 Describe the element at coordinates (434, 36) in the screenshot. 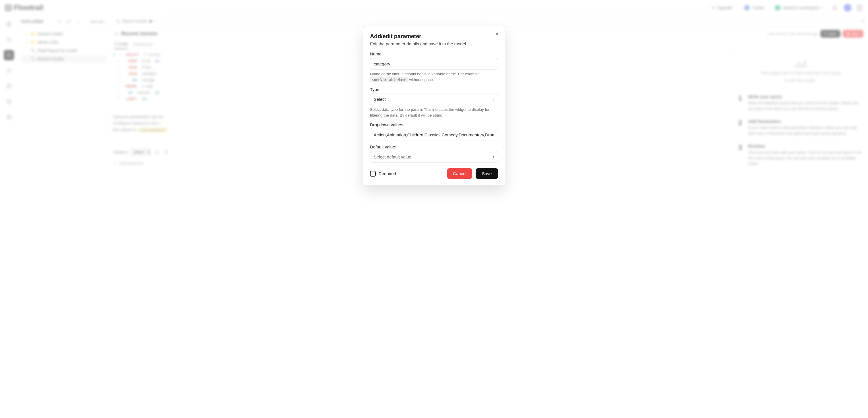

I see `modal-title: Add/edit parameter` at that location.